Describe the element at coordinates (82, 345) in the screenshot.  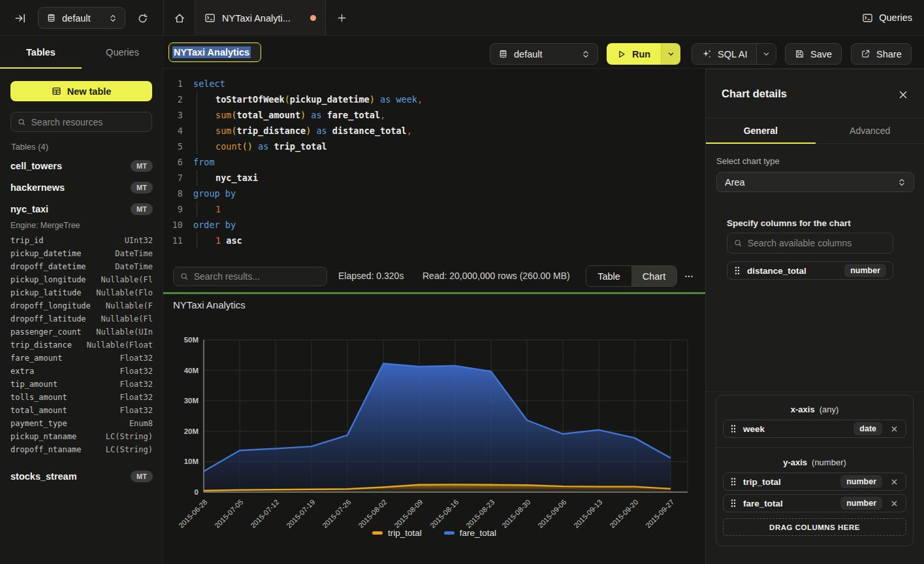
I see `column-row: trip_distanceNullable(Float` at that location.